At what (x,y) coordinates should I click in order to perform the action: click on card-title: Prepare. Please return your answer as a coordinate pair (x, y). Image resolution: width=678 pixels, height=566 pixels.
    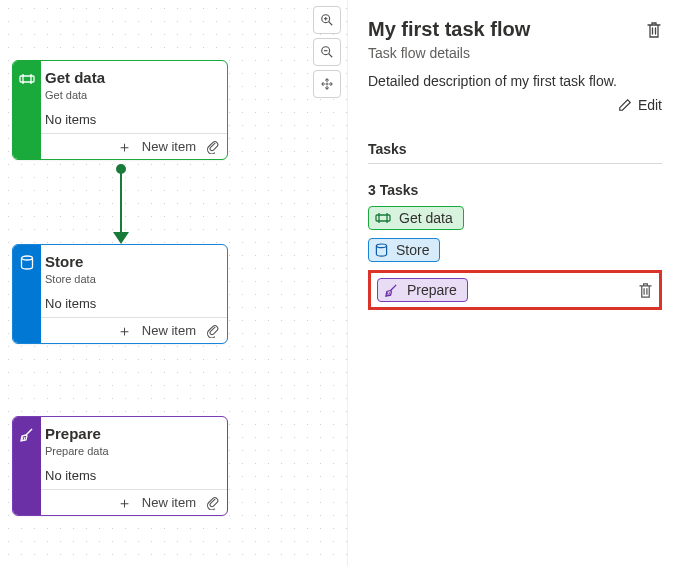
    Looking at the image, I should click on (131, 434).